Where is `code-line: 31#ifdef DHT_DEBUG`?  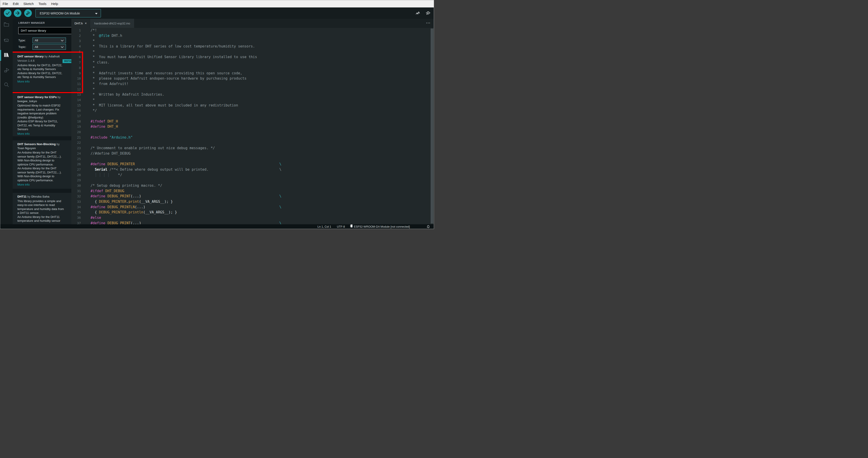 code-line: 31#ifdef DHT_DEBUG is located at coordinates (253, 191).